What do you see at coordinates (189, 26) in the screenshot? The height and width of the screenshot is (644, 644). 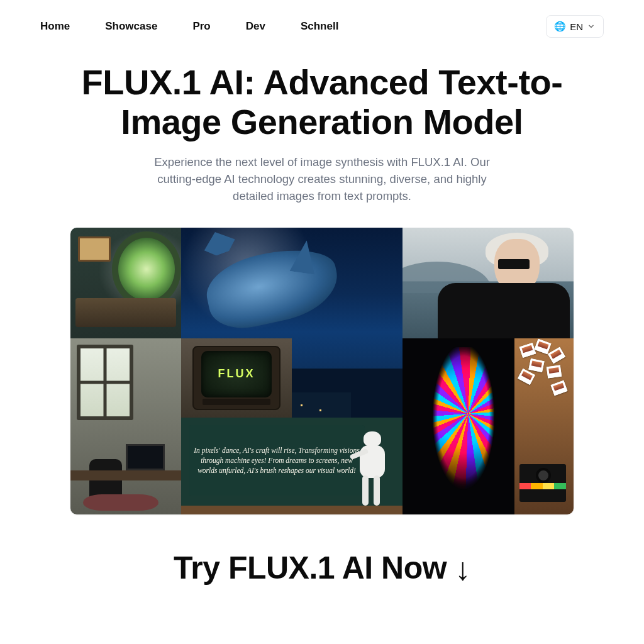 I see `main-nav: Home Showcase Pro Dev Schnell` at bounding box center [189, 26].